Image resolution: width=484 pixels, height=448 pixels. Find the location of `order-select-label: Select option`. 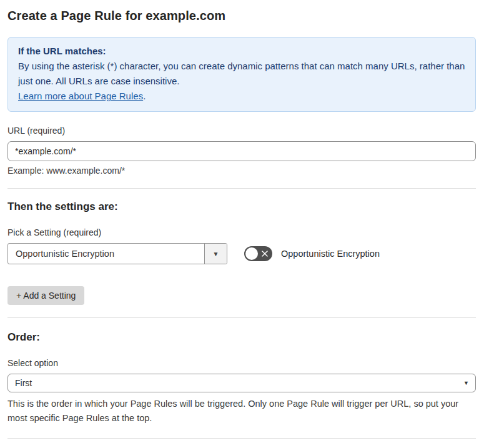

order-select-label: Select option is located at coordinates (242, 363).